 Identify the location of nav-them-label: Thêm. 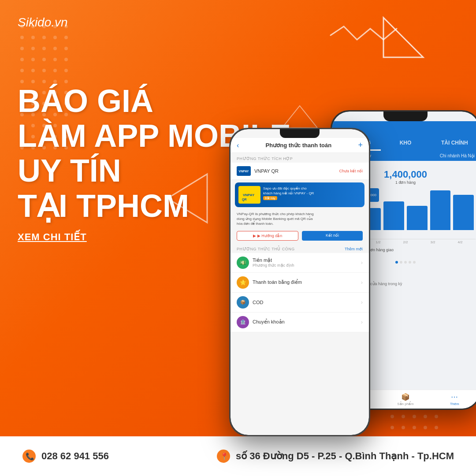
(454, 404).